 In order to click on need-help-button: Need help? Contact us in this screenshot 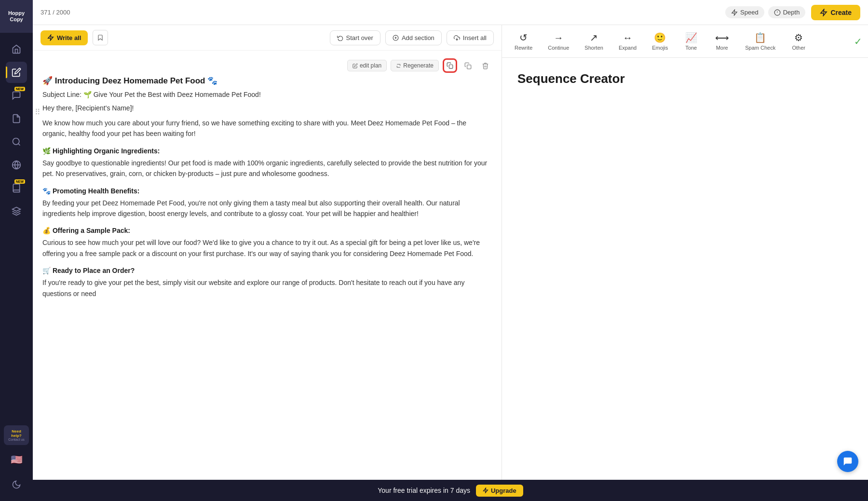, I will do `click(16, 435)`.